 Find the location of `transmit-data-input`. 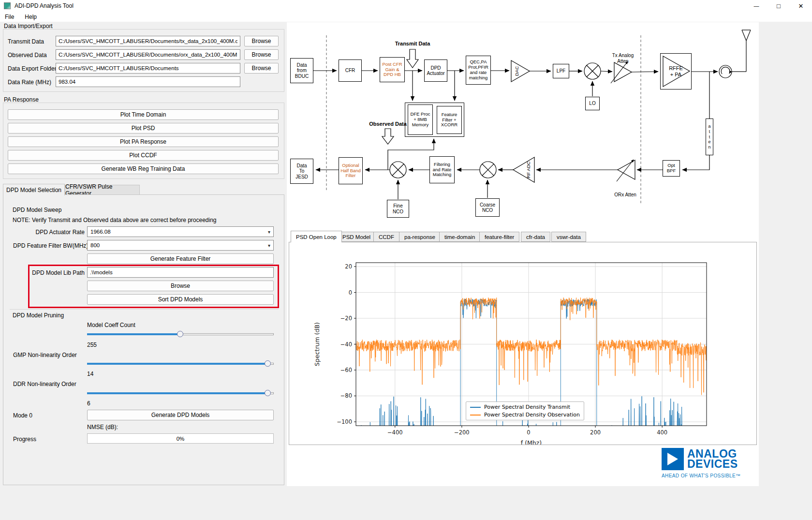

transmit-data-input is located at coordinates (148, 41).